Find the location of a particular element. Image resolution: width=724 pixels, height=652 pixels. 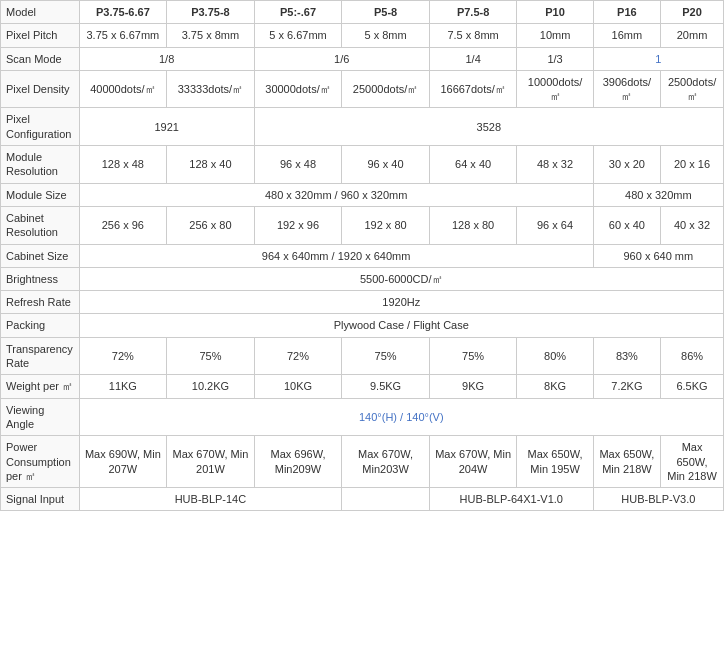

cell-0-4: 7.5 x 8mm is located at coordinates (473, 36).